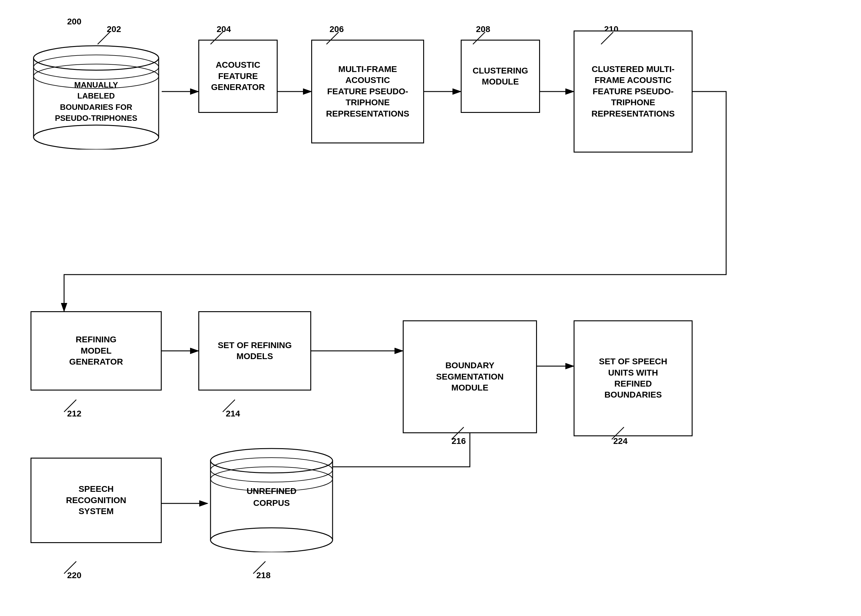  What do you see at coordinates (368, 92) in the screenshot?
I see `multiframe-acoustic-feature: MULTI-FRAMEACOUSTICFEATURE PSEUDO-TRIPHO…` at bounding box center [368, 92].